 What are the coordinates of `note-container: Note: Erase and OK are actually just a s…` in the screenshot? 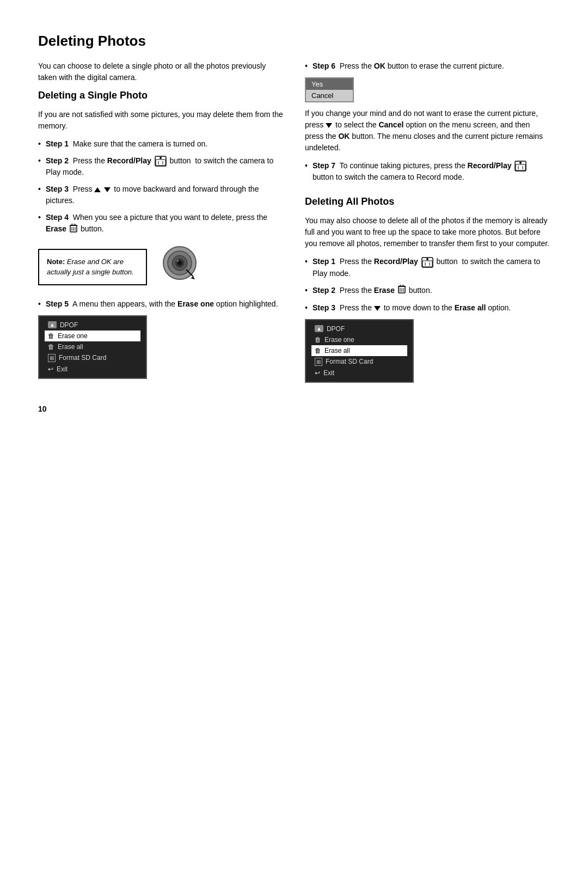 It's located at (93, 267).